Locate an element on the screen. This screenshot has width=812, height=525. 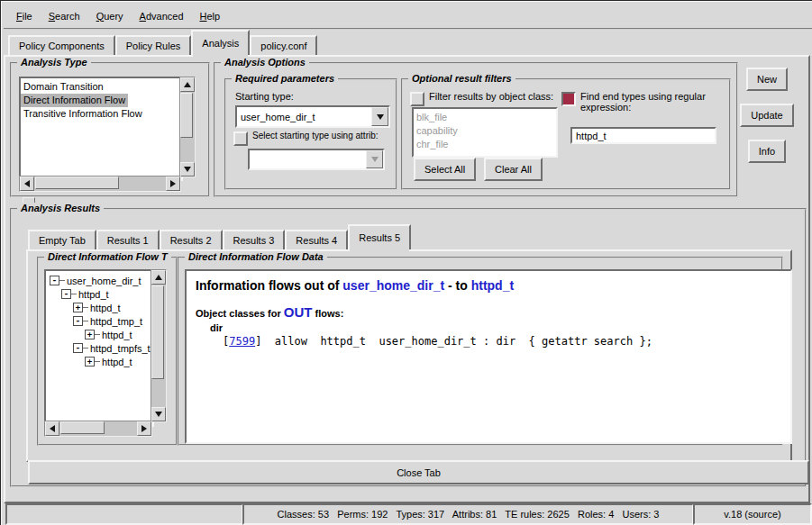
tab-policy-rules: Policy Rules is located at coordinates (153, 45).